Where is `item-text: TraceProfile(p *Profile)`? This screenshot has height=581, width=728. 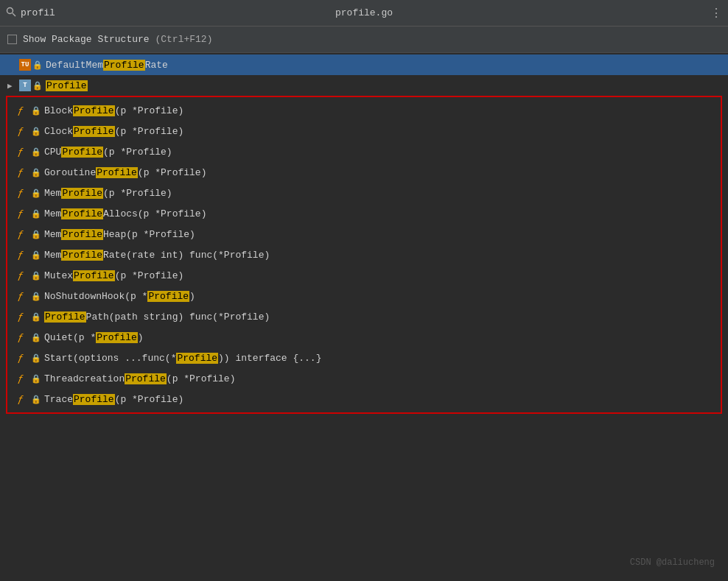 item-text: TraceProfile(p *Profile) is located at coordinates (113, 399).